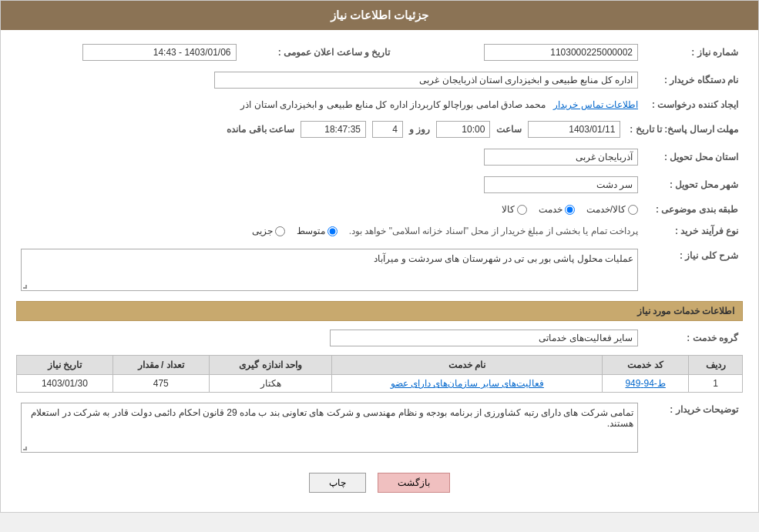 This screenshot has width=759, height=532. Describe the element at coordinates (463, 129) in the screenshot. I see `deadline-time: 10:00` at that location.